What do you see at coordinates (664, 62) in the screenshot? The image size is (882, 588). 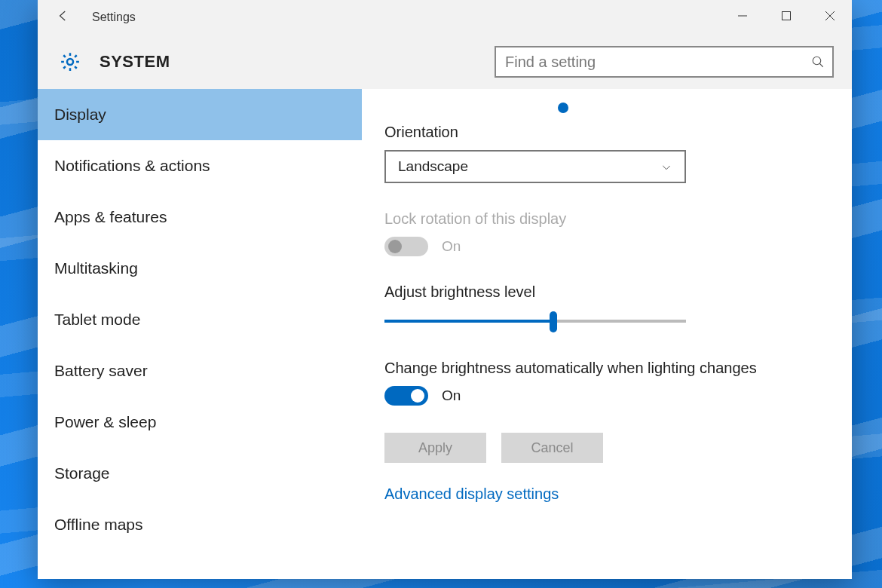 I see `search-container` at bounding box center [664, 62].